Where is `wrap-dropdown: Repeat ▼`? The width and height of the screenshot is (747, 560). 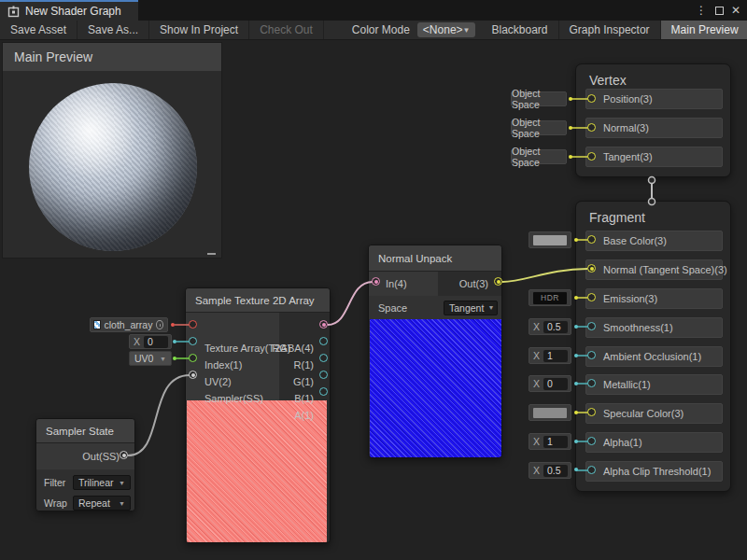 wrap-dropdown: Repeat ▼ is located at coordinates (102, 503).